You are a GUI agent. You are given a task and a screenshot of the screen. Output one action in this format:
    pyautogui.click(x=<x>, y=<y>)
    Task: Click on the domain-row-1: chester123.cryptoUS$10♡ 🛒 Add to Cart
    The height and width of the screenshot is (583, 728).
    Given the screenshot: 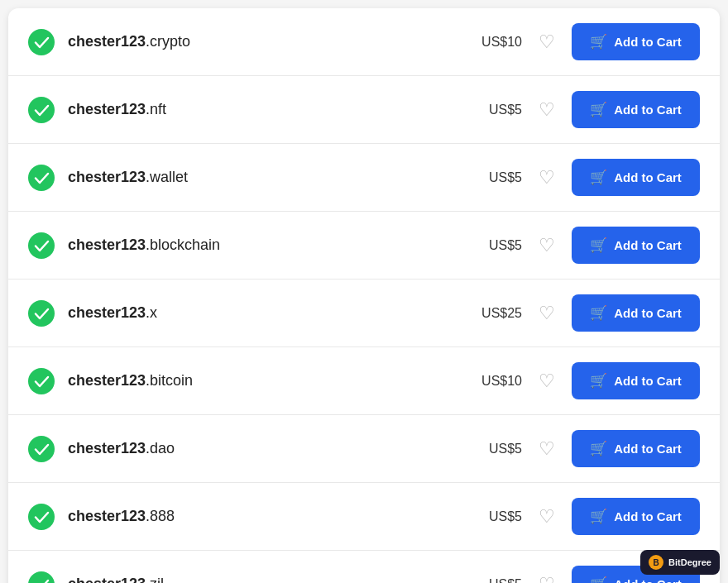 What is the action you would take?
    pyautogui.click(x=364, y=42)
    